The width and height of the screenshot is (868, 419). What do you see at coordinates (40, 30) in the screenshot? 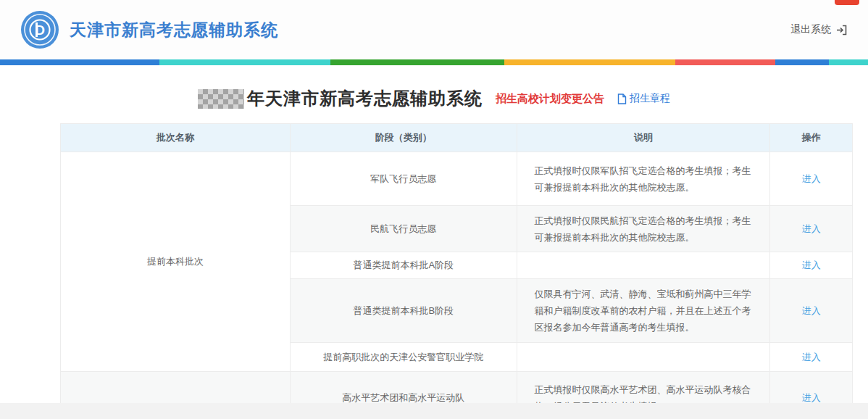
I see `system-logo-icon: D` at bounding box center [40, 30].